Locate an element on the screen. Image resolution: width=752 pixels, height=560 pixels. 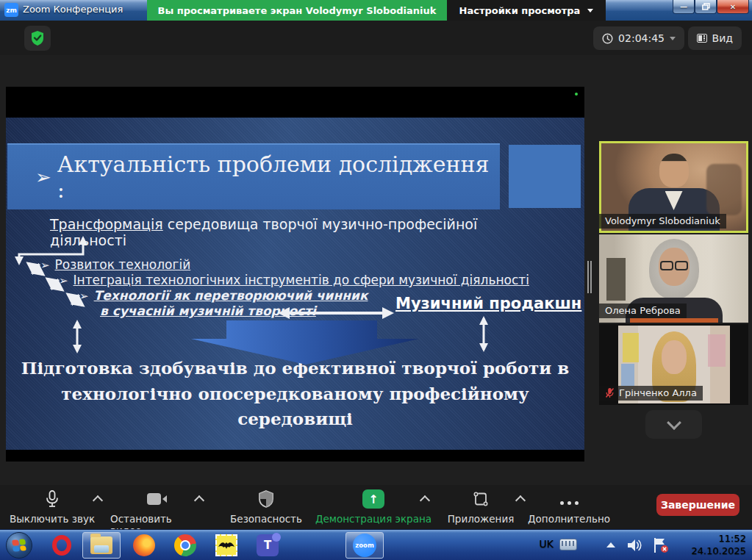
restore-button is located at coordinates (706, 7).